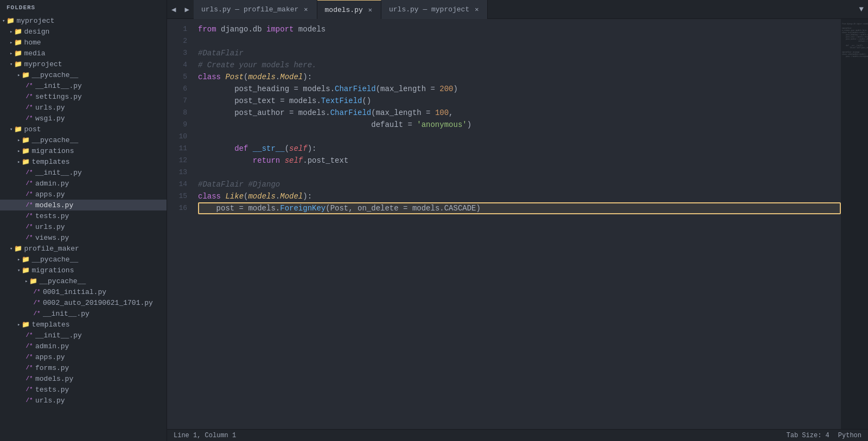 The image size is (868, 441). What do you see at coordinates (84, 64) in the screenshot?
I see `sidebar-item-myproject-sub: ▾📁myproject` at bounding box center [84, 64].